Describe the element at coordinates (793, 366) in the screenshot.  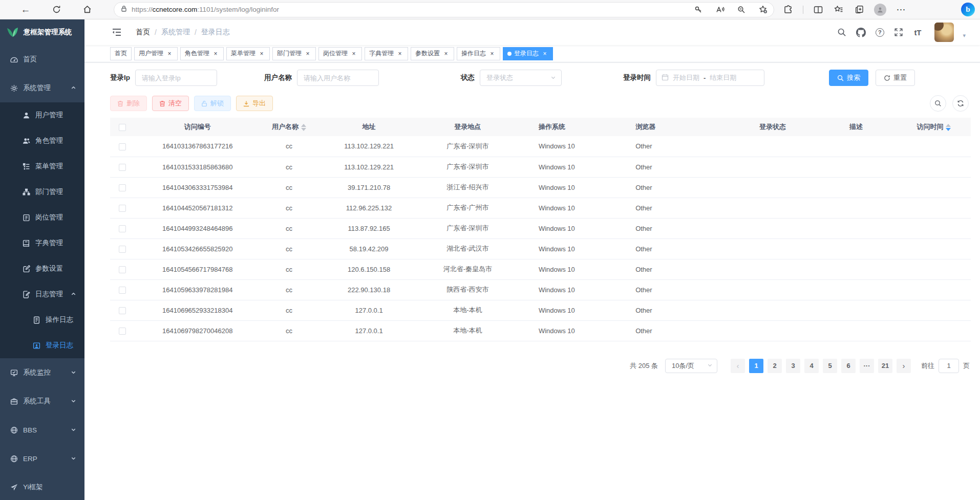
I see `page-button-3: 3` at that location.